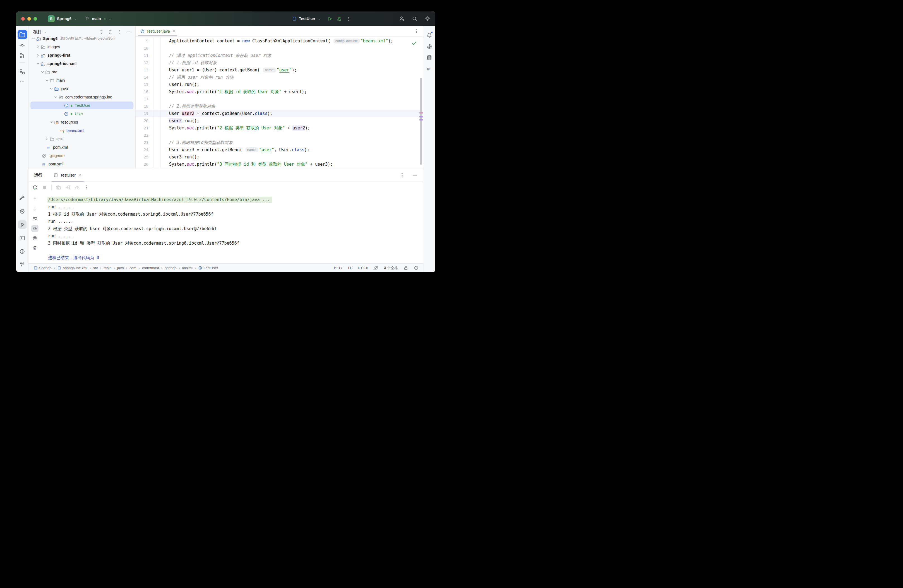  I want to click on search-everywhere-button, so click(415, 19).